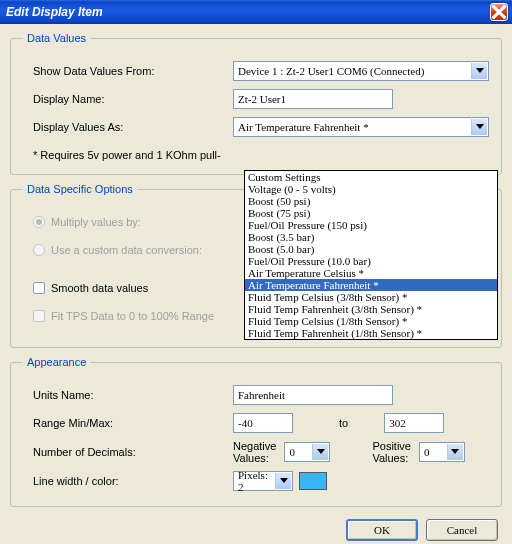 This screenshot has height=544, width=512. I want to click on display-as-option: Fluid Temp Celsius (3/8th Sensor) *, so click(371, 297).